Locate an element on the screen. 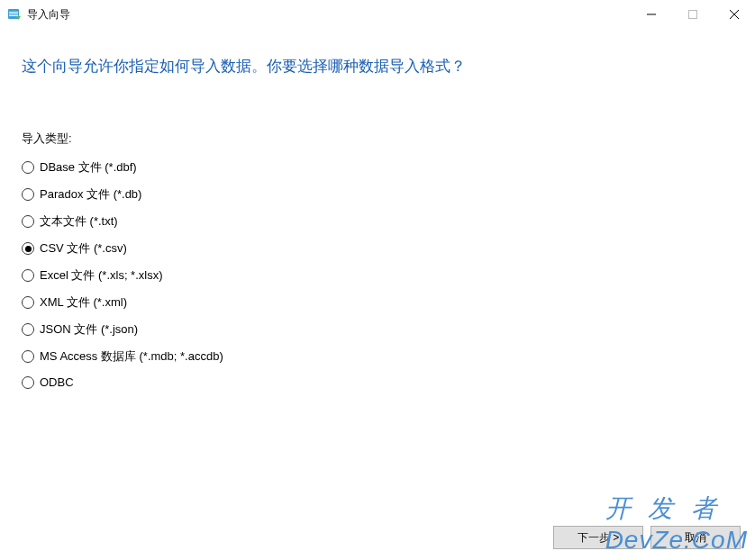 The image size is (755, 560). wizard-heading: 这个向导允许你指定如何导入数据。你要选择哪种数据导入格式？ is located at coordinates (378, 67).